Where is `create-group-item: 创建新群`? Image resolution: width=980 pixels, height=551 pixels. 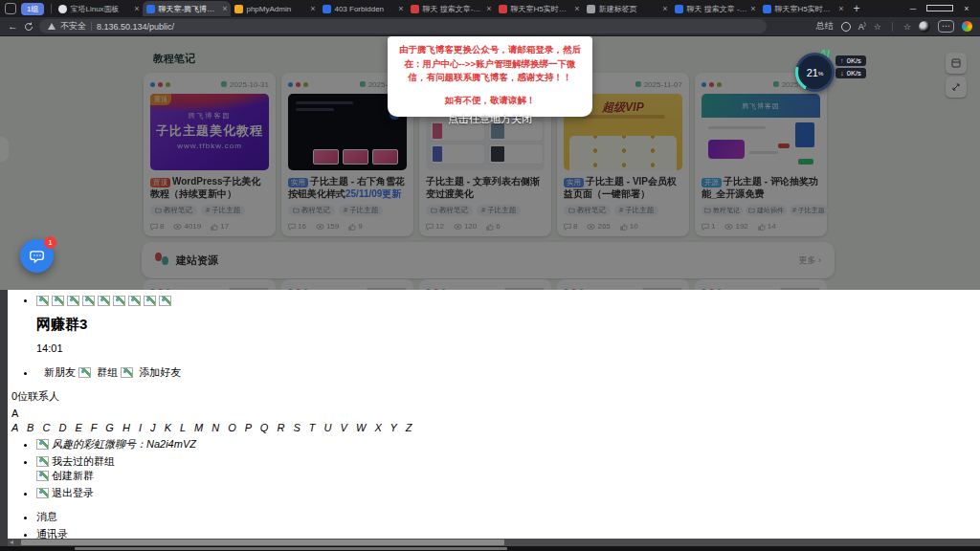 create-group-item: 创建新群 is located at coordinates (508, 476).